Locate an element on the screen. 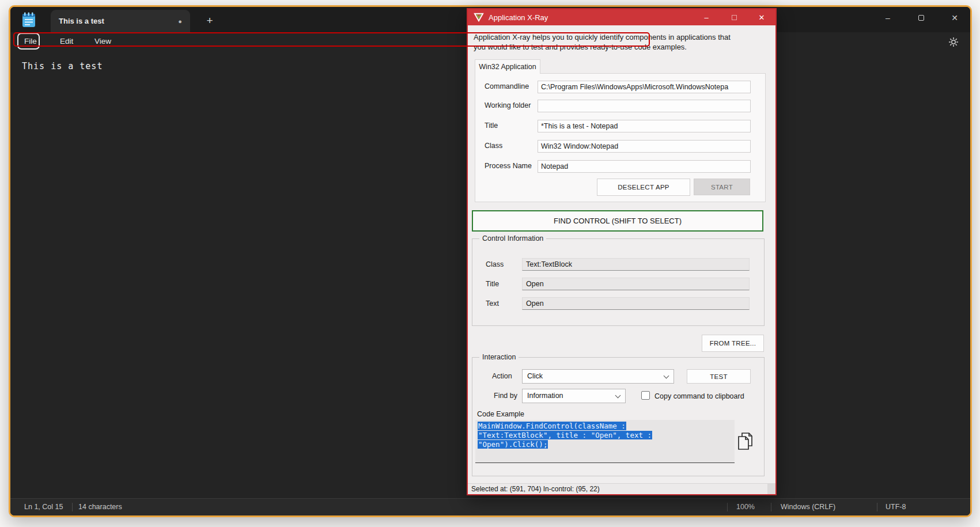 Image resolution: width=980 pixels, height=527 pixels. resize-grip is located at coordinates (771, 489).